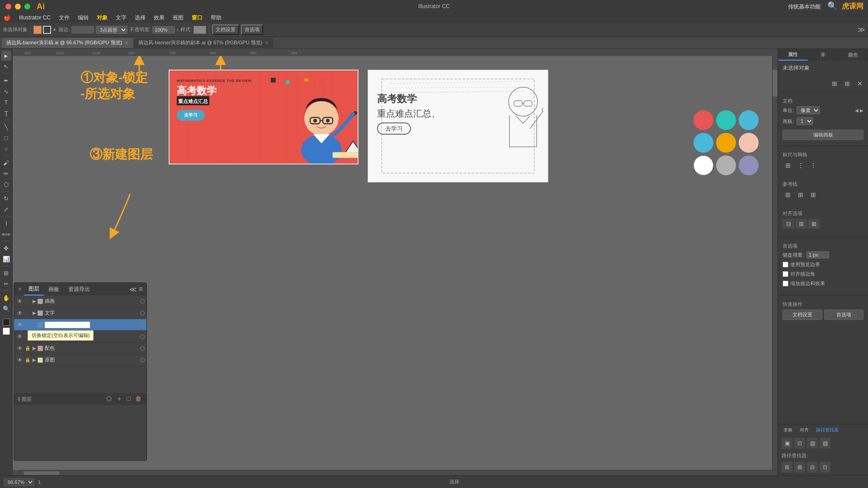 Image resolution: width=868 pixels, height=488 pixels. I want to click on layer-eye-editing: 👁, so click(20, 325).